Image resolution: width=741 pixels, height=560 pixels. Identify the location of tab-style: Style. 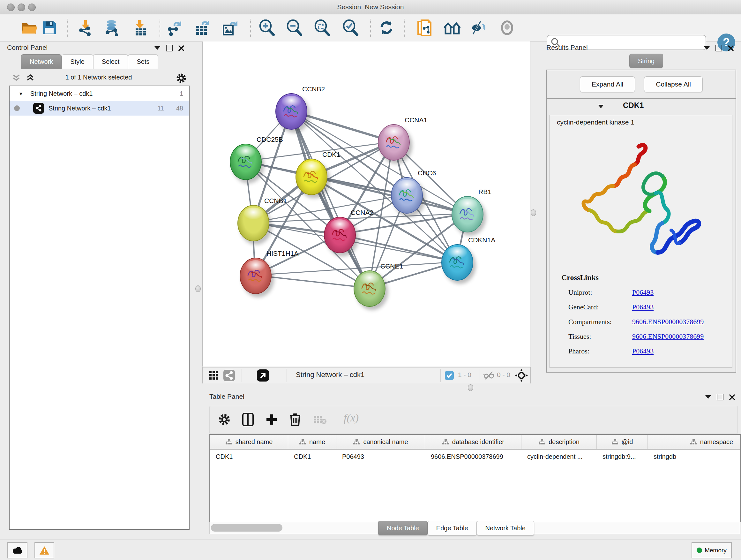
(77, 62).